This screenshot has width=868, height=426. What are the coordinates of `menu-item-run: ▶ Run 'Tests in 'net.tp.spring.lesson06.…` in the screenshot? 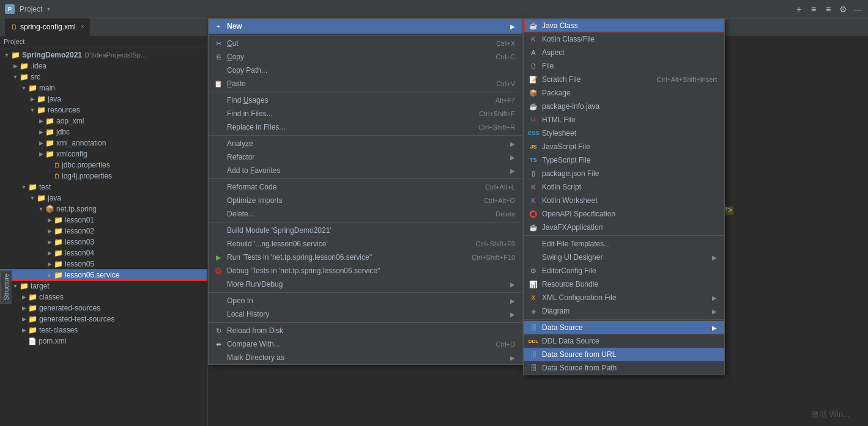 It's located at (366, 257).